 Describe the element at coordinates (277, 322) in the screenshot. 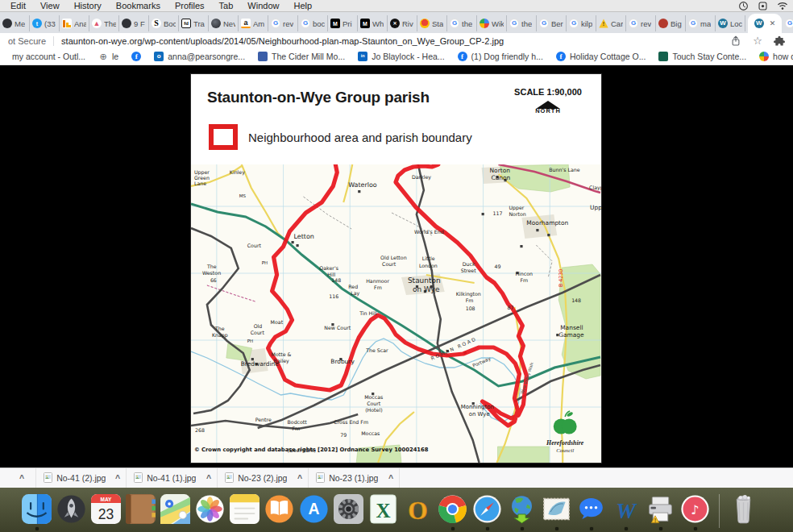

I see `map-label: Moat` at that location.